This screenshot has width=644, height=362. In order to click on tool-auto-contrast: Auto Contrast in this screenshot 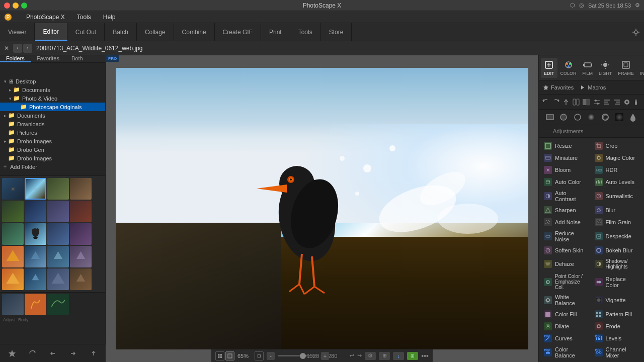, I will do `click(567, 196)`.